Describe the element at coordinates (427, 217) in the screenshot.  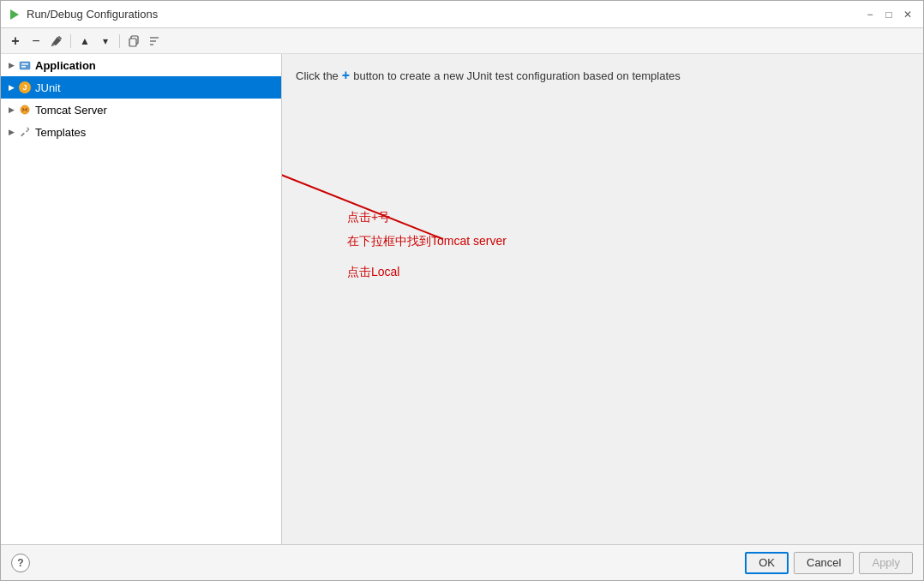
I see `annotation-line1: 点击+号` at that location.